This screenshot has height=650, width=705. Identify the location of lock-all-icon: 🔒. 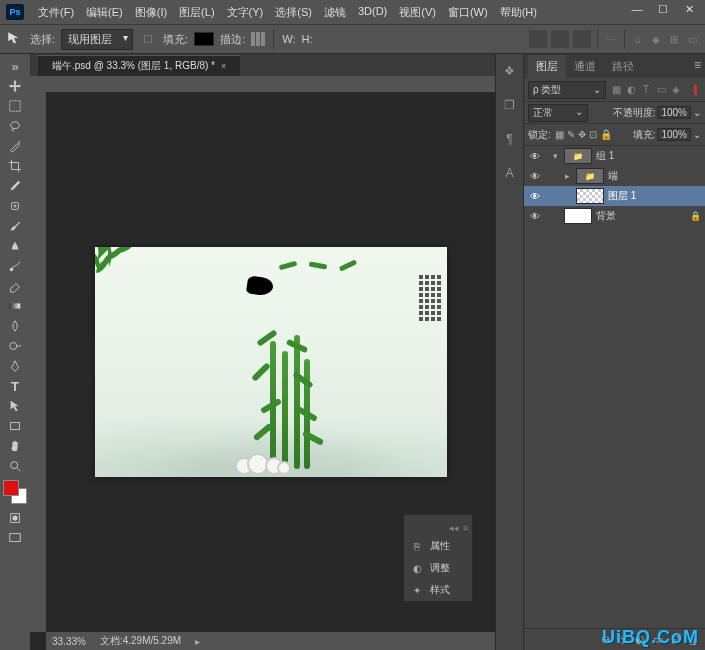
(606, 134).